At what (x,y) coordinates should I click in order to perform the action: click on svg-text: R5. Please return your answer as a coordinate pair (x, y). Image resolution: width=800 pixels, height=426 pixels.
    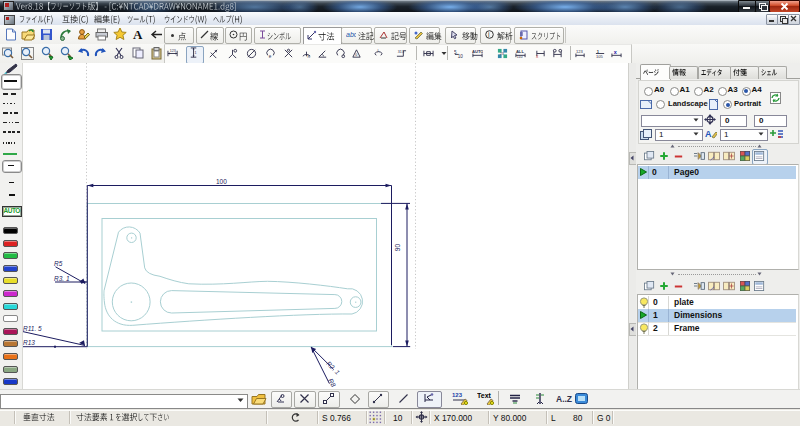
    Looking at the image, I should click on (58, 264).